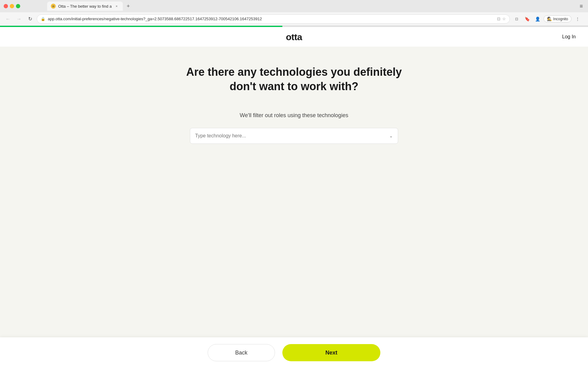  Describe the element at coordinates (537, 19) in the screenshot. I see `profile-button: 👤` at that location.